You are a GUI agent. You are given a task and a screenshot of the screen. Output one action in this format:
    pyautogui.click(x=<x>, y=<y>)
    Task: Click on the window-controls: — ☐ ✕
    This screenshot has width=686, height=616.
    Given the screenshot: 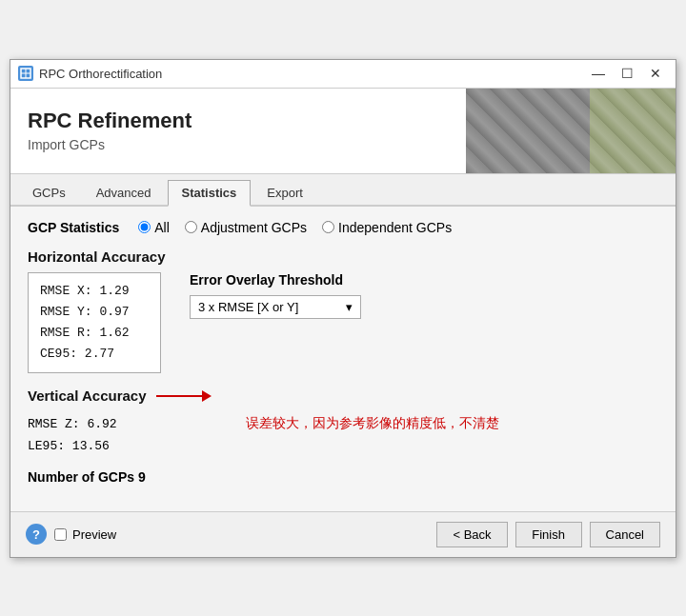 What is the action you would take?
    pyautogui.click(x=627, y=73)
    